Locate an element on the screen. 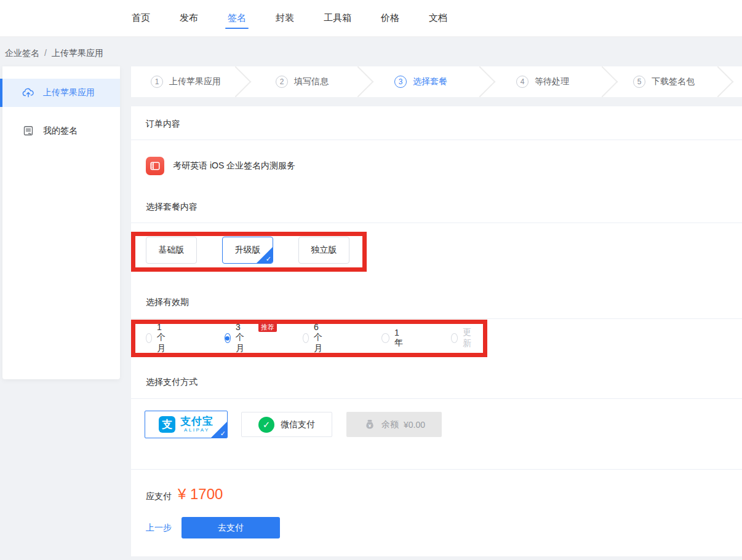  nav-item-home: 首页 is located at coordinates (141, 18).